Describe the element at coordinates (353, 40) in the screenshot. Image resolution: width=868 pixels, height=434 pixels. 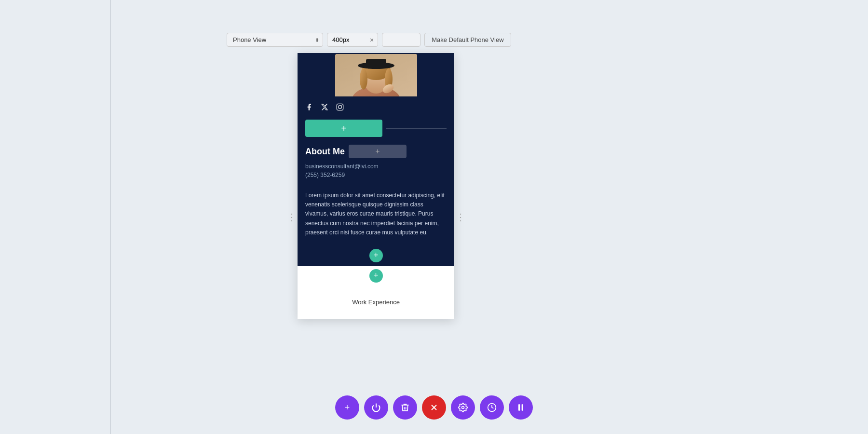
I see `px-input-wrapper: ×` at that location.